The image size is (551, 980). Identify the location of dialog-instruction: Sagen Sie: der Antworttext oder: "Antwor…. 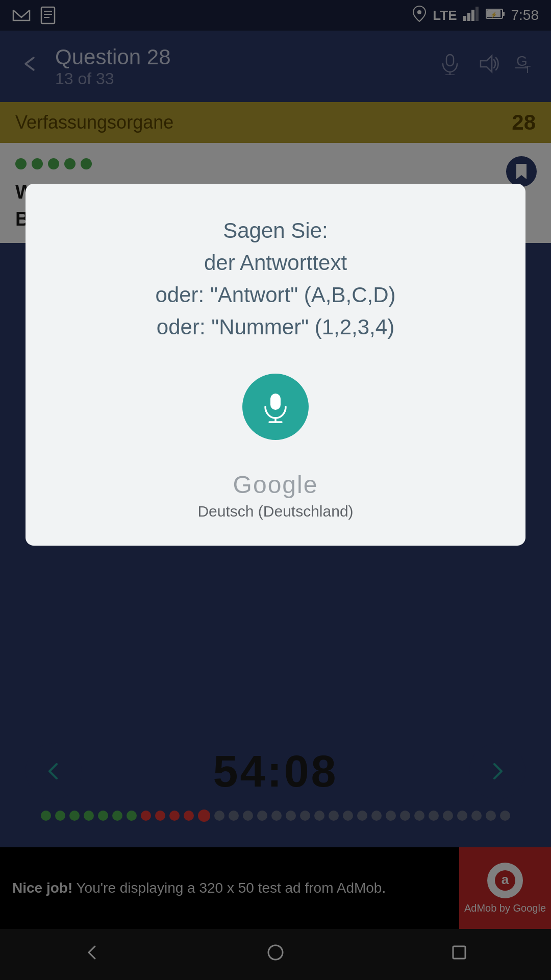
(276, 279).